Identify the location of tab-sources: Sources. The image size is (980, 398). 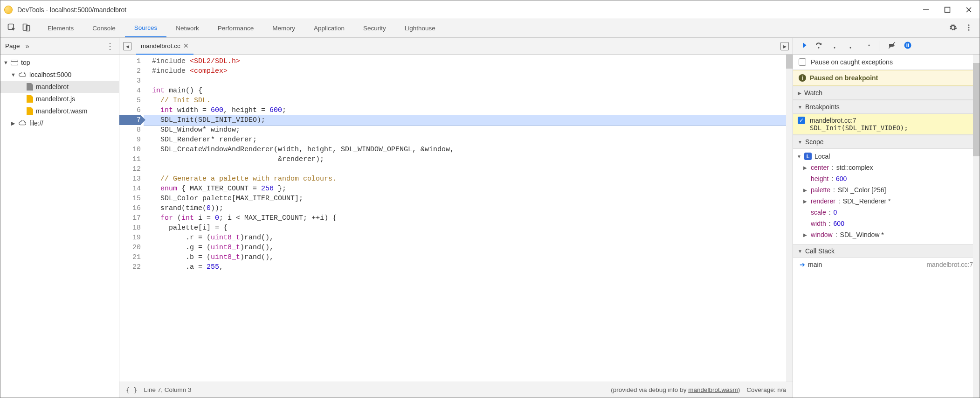
(146, 28).